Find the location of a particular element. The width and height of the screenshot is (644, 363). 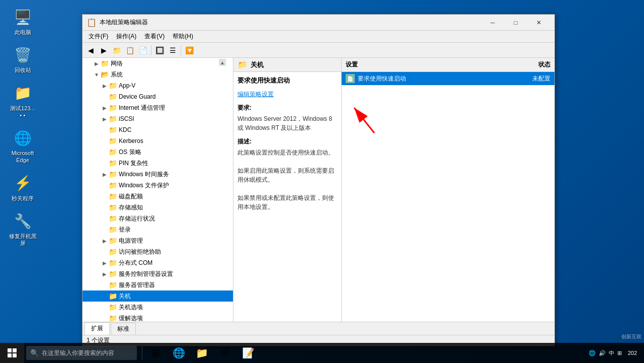

properties-button: 🔲 is located at coordinates (159, 50).